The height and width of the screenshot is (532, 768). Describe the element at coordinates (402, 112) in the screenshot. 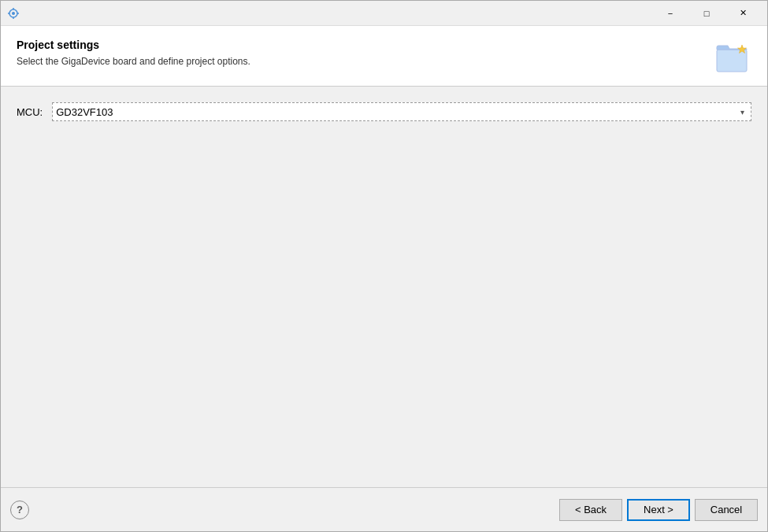

I see `mcu-select: GD32VF103 GD32F103 GD32E103 GD32F303` at that location.